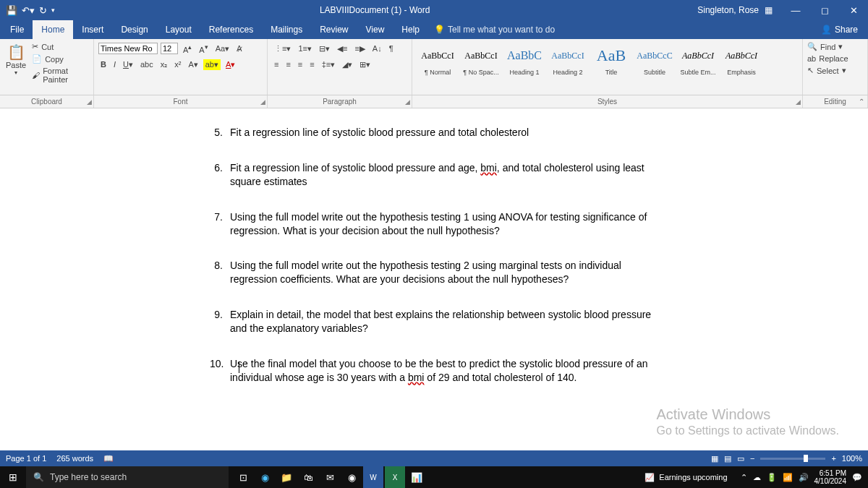 Image resolution: width=868 pixels, height=488 pixels. Describe the element at coordinates (655, 59) in the screenshot. I see `style-subtitle: AaBbCcCSubtitle` at that location.